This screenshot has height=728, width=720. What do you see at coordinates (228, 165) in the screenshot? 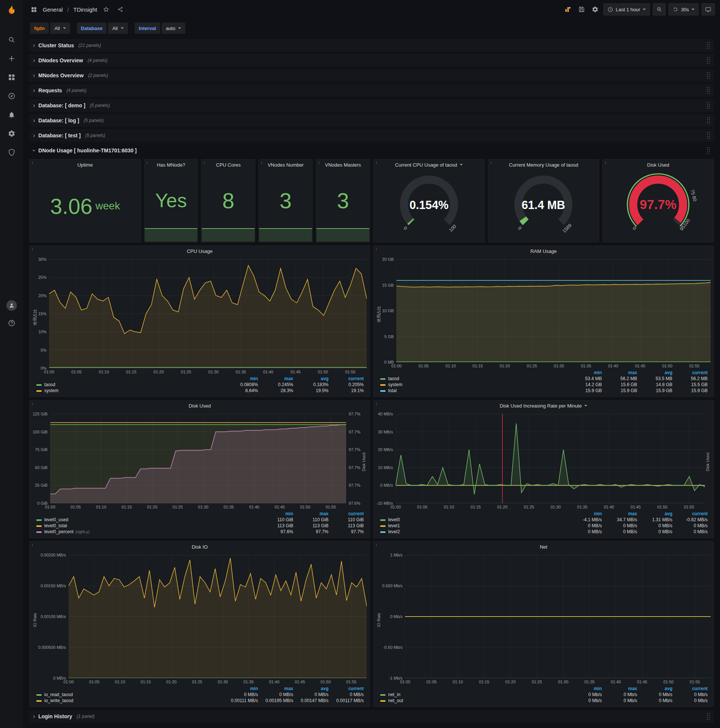
I see `panel-title: CPU Cores` at bounding box center [228, 165].